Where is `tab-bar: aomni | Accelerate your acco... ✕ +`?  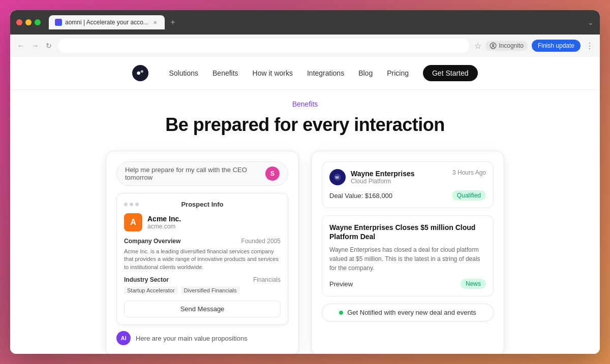 tab-bar: aomni | Accelerate your acco... ✕ + is located at coordinates (316, 22).